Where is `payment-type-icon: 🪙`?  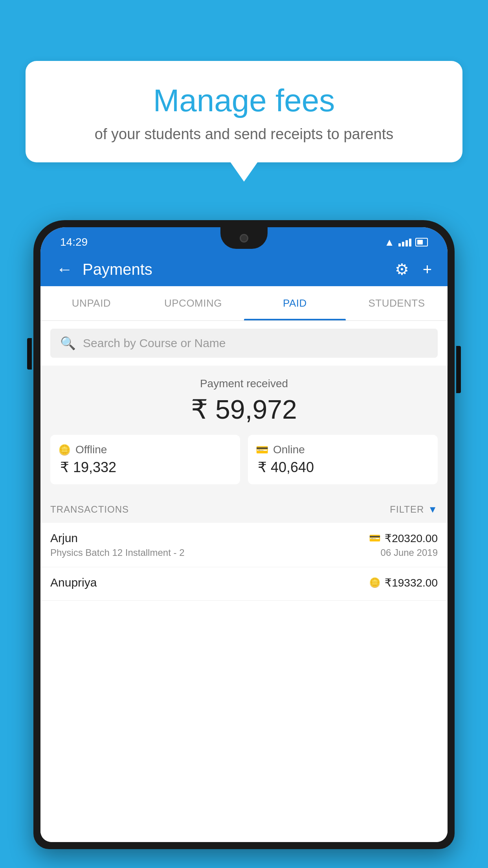 payment-type-icon: 🪙 is located at coordinates (375, 583).